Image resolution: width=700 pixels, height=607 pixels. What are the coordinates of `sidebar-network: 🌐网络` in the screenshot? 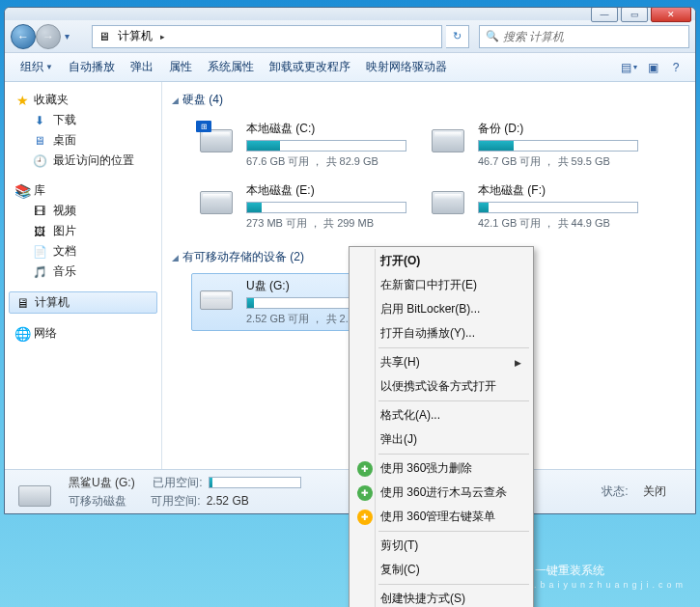 It's located at (83, 334).